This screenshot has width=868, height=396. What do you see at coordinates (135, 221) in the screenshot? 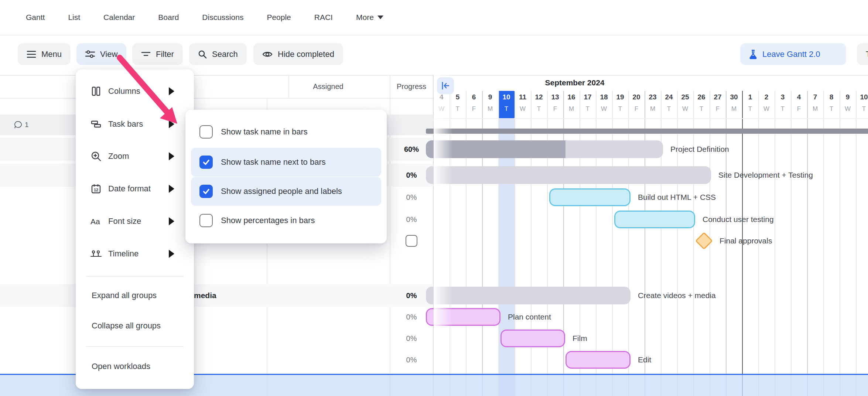
I see `menu-item-font-size: AaFont size` at bounding box center [135, 221].